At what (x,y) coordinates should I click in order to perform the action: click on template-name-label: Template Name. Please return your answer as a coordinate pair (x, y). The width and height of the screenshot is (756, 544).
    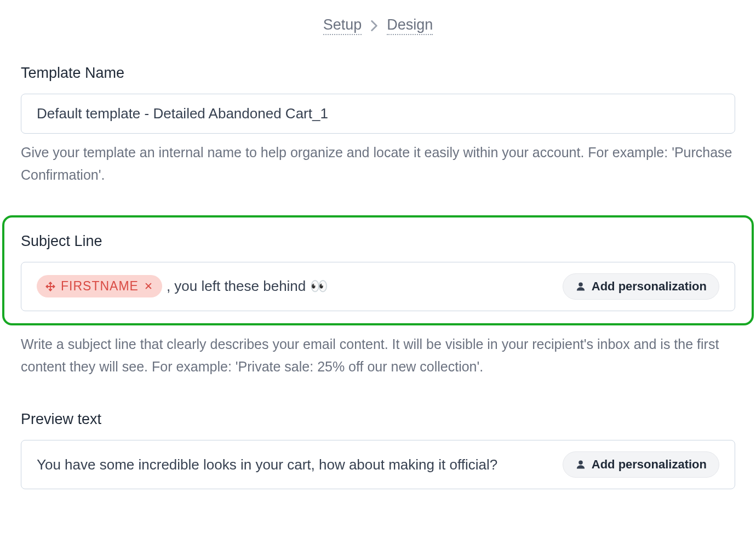
    Looking at the image, I should click on (378, 73).